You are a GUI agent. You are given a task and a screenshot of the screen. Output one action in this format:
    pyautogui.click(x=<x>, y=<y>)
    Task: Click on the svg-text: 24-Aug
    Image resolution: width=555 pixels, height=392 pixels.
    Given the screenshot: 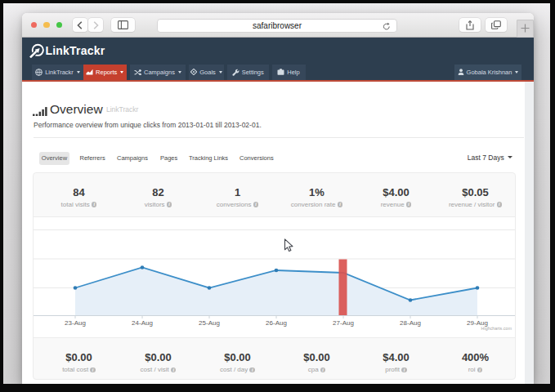 What is the action you would take?
    pyautogui.click(x=142, y=323)
    